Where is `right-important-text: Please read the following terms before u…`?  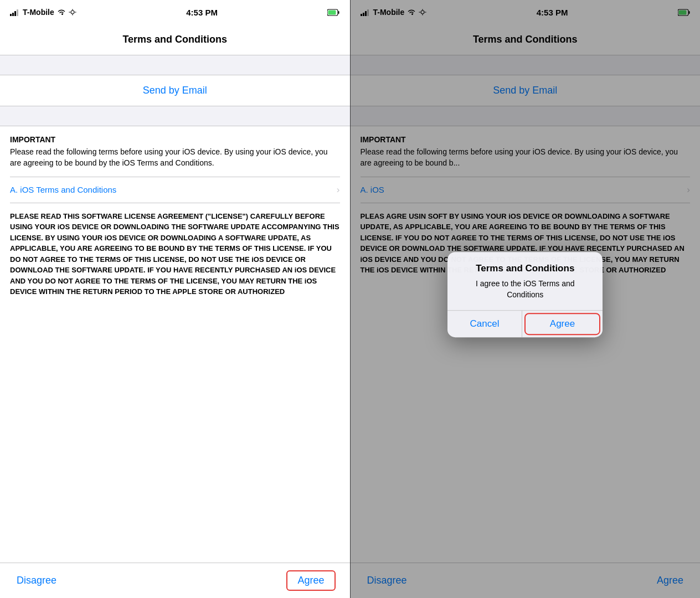 right-important-text: Please read the following terms before u… is located at coordinates (526, 157).